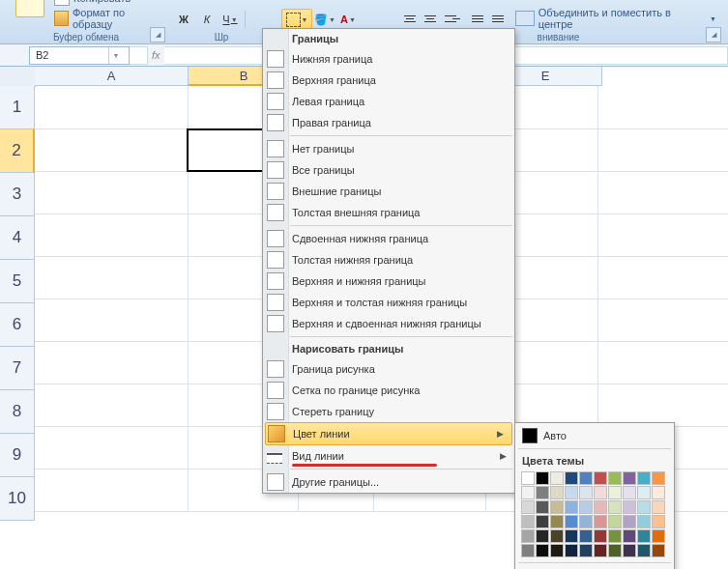  I want to click on border-option: Толстая внешняя граница, so click(389, 213).